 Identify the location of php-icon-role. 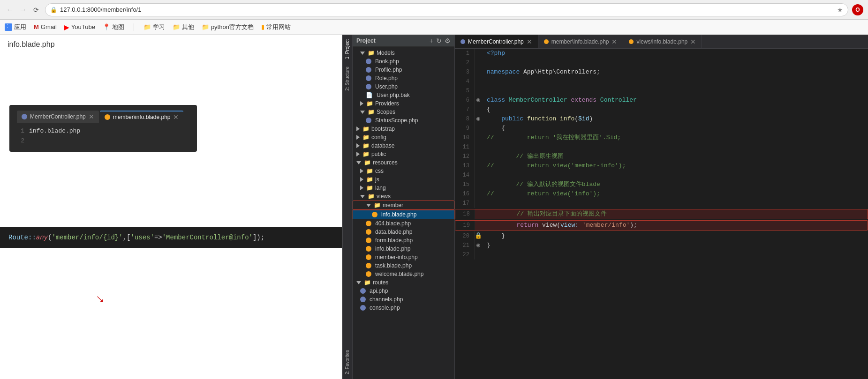
(369, 78).